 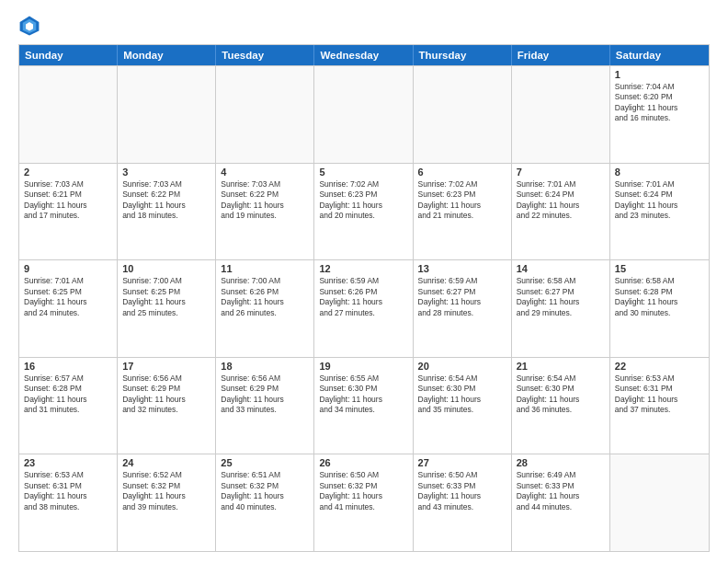 I want to click on day-info: Sunrise: 6:57 AM Sunset: 6:28 PM Dayligh…, so click(x=68, y=395).